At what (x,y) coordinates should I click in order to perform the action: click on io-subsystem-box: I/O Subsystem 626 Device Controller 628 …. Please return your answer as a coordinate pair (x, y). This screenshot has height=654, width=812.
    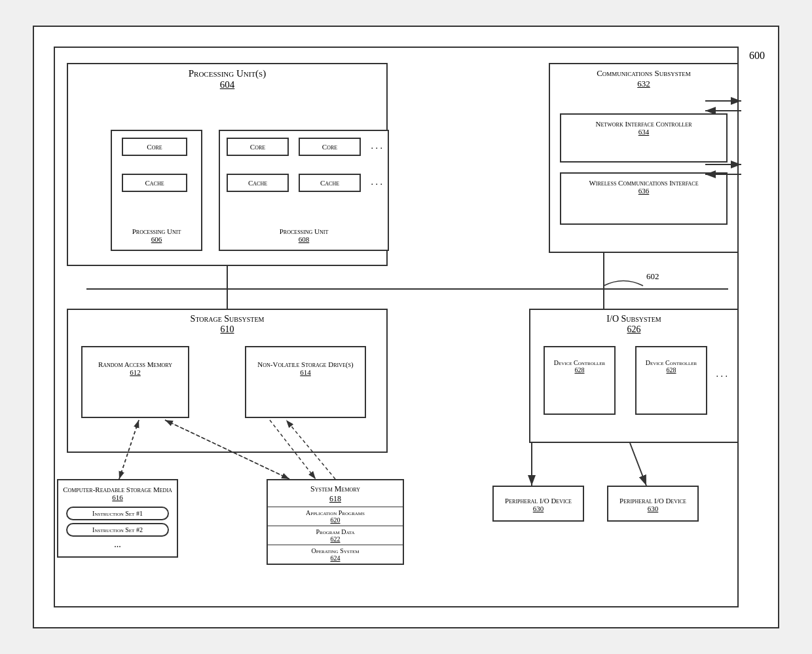
    Looking at the image, I should click on (634, 376).